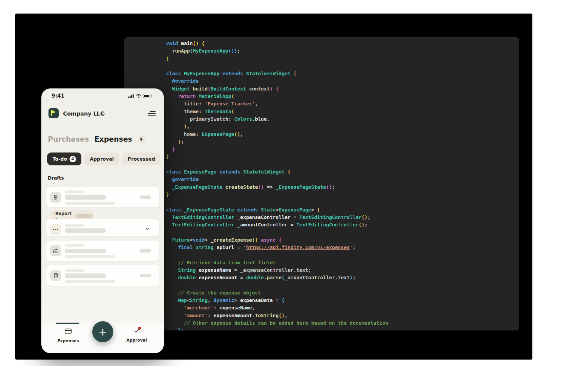  What do you see at coordinates (138, 96) in the screenshot?
I see `wifi-icon` at bounding box center [138, 96].